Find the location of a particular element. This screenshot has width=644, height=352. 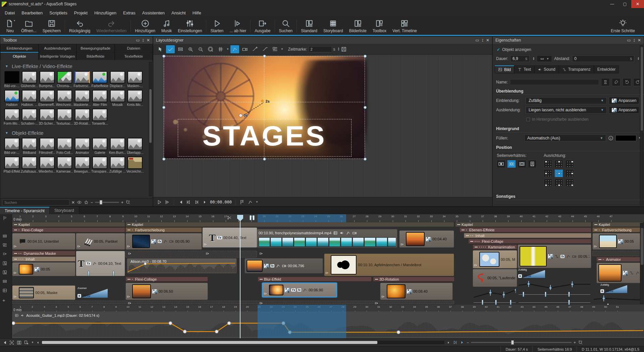

fade-ramp-zufällig: ZufälligB00:02 is located at coordinates (531, 274).